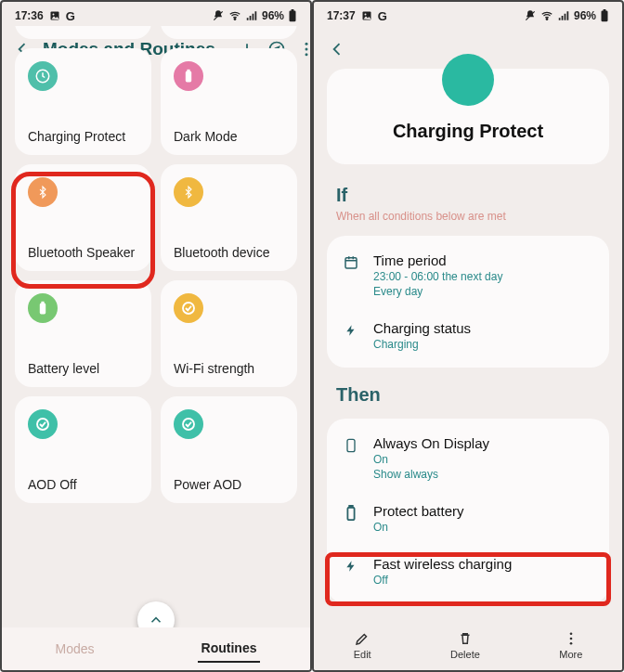 The width and height of the screenshot is (624, 672). What do you see at coordinates (84, 252) in the screenshot?
I see `card-label: Bluetooth Speaker` at bounding box center [84, 252].